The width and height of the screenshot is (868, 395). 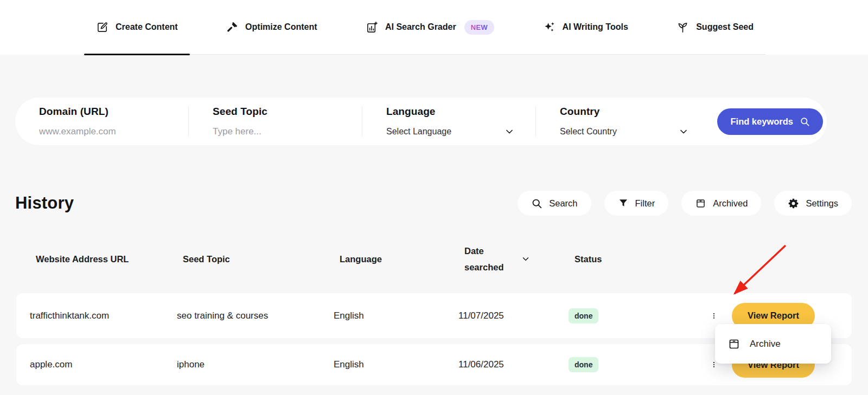 What do you see at coordinates (276, 121) in the screenshot?
I see `seed-topic-field: Seed Topic` at bounding box center [276, 121].